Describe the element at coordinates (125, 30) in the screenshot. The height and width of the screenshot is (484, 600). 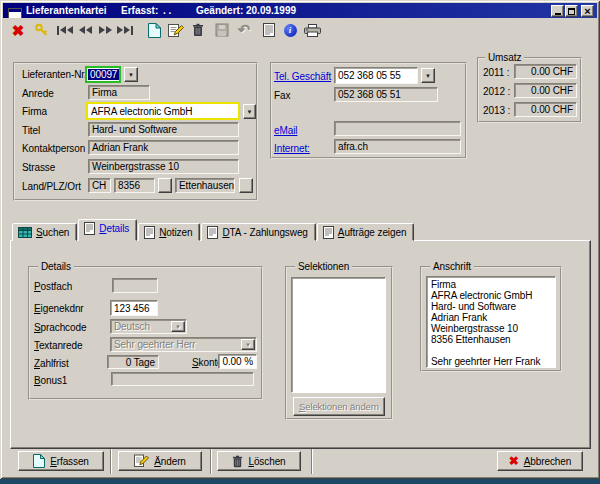
I see `last-record-button` at that location.